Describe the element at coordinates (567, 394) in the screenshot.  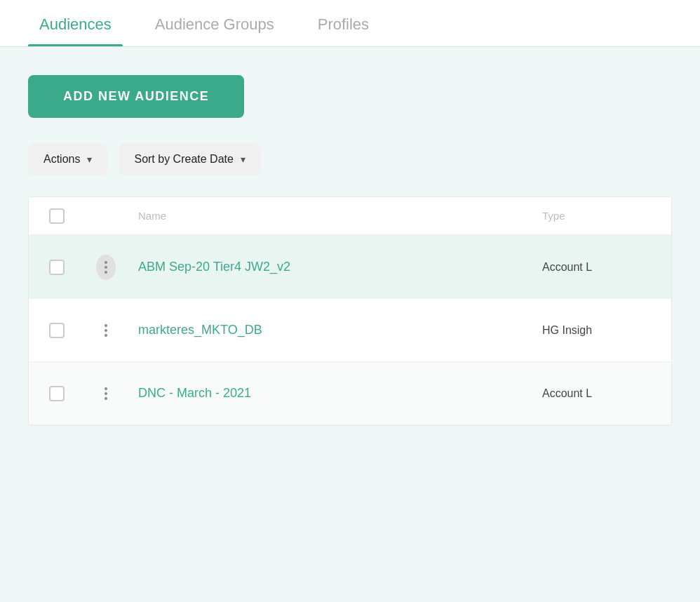
I see `row-3-type: Account L` at that location.